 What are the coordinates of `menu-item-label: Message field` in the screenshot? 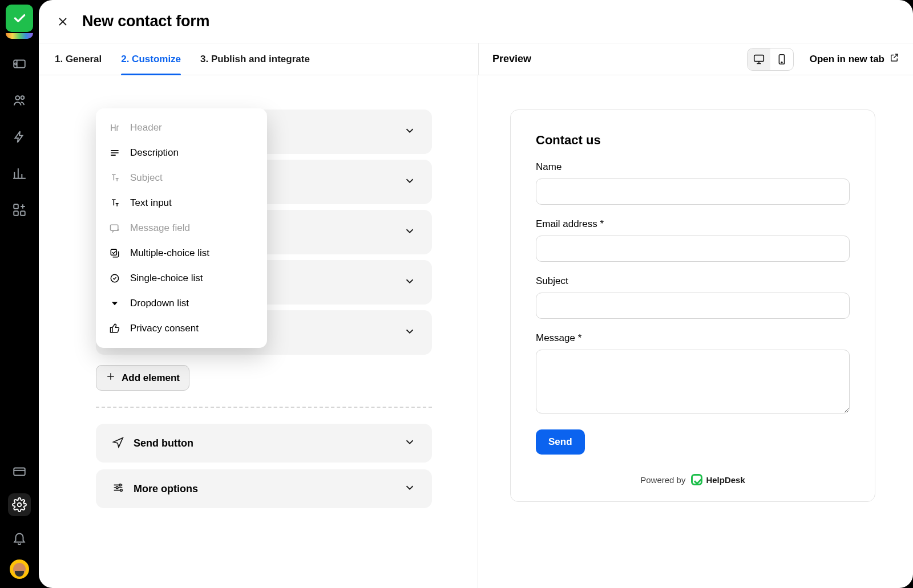 It's located at (160, 228).